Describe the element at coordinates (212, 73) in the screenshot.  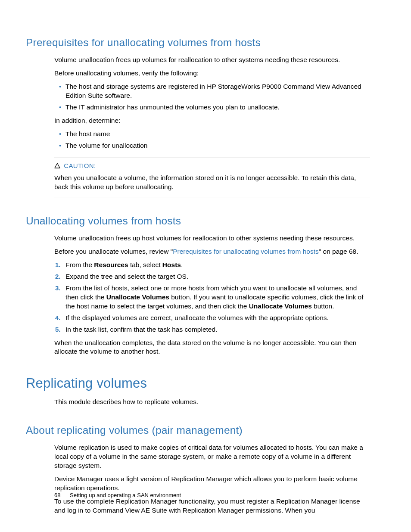
I see `paragraph: Before unallocating volumes, verify the …` at that location.